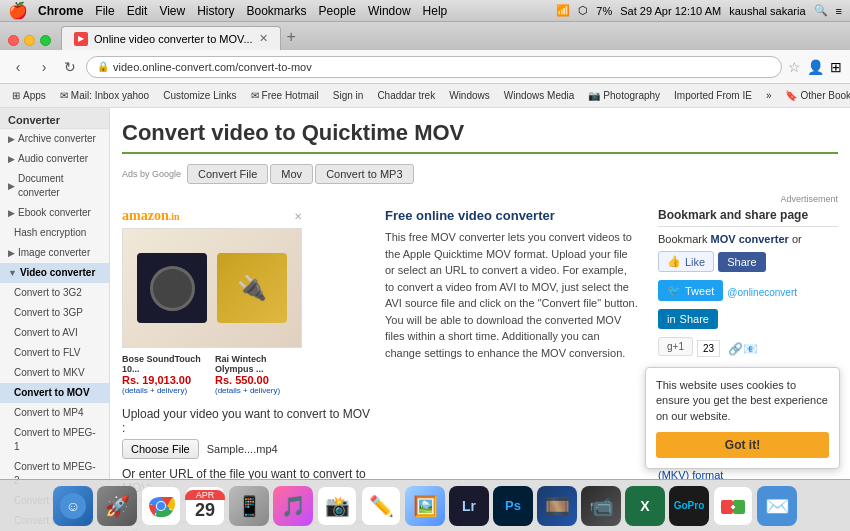 The width and height of the screenshot is (850, 531). I want to click on maximize-button, so click(46, 40).